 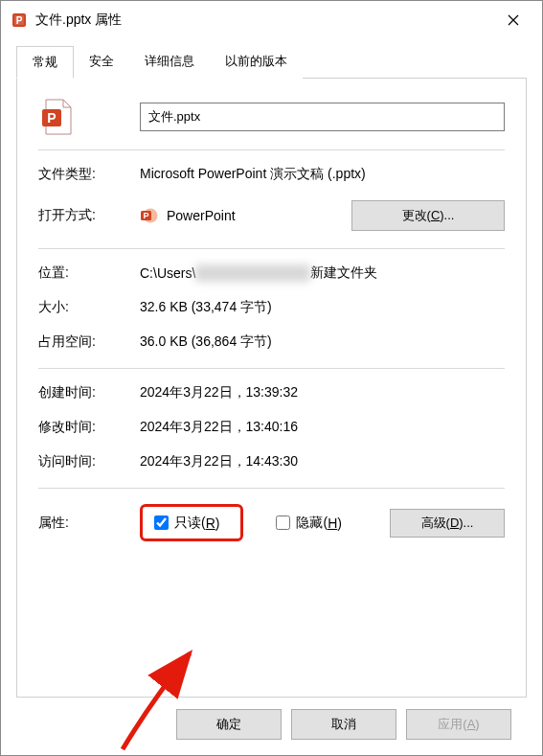 I want to click on value-modified: 2024年3月22日，13:40:16, so click(x=322, y=427).